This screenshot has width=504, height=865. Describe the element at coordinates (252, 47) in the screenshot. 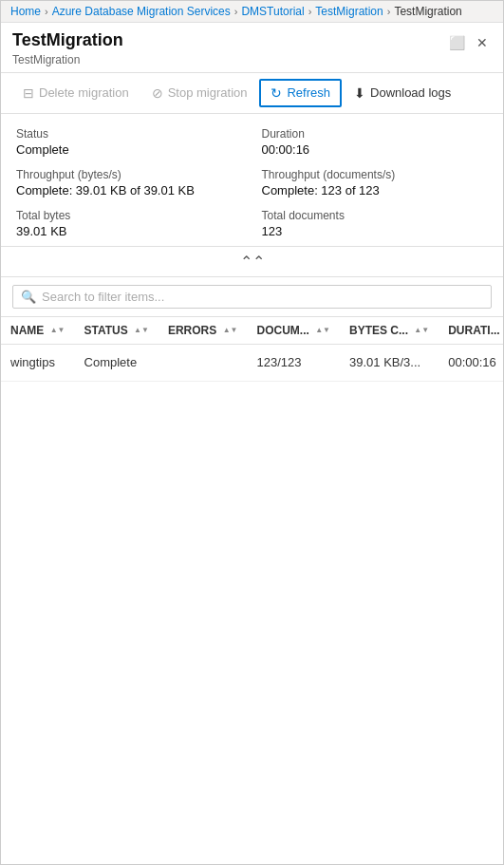

I see `page-header: TestMigration TestMigration ⬜ ✕` at that location.